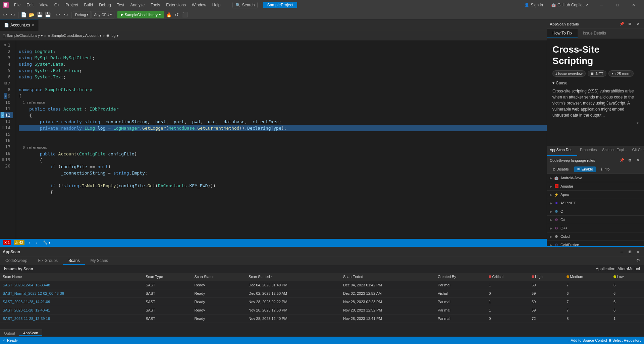 The height and width of the screenshot is (344, 644). Describe the element at coordinates (551, 186) in the screenshot. I see `expand-angular-icon: ▶` at that location.